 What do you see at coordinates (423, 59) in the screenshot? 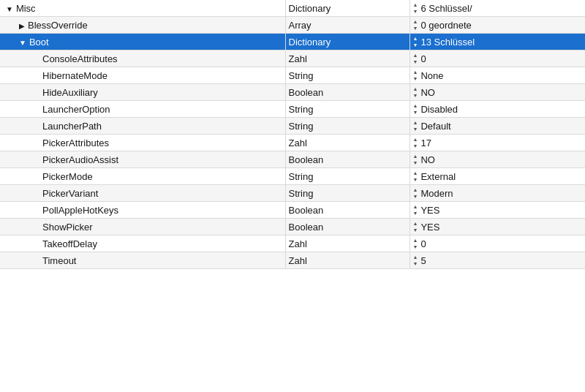
I see `value-label: 0` at bounding box center [423, 59].